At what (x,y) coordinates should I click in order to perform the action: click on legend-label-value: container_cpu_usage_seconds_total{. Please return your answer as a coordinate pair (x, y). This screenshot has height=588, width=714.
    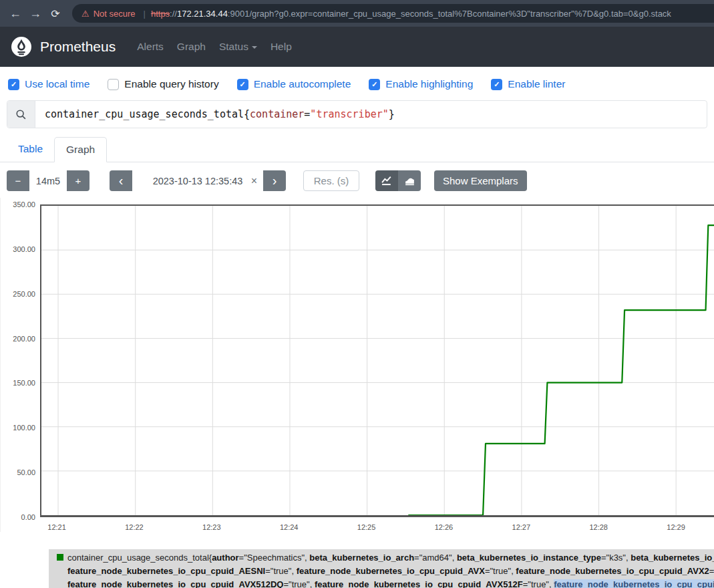
    Looking at the image, I should click on (140, 557).